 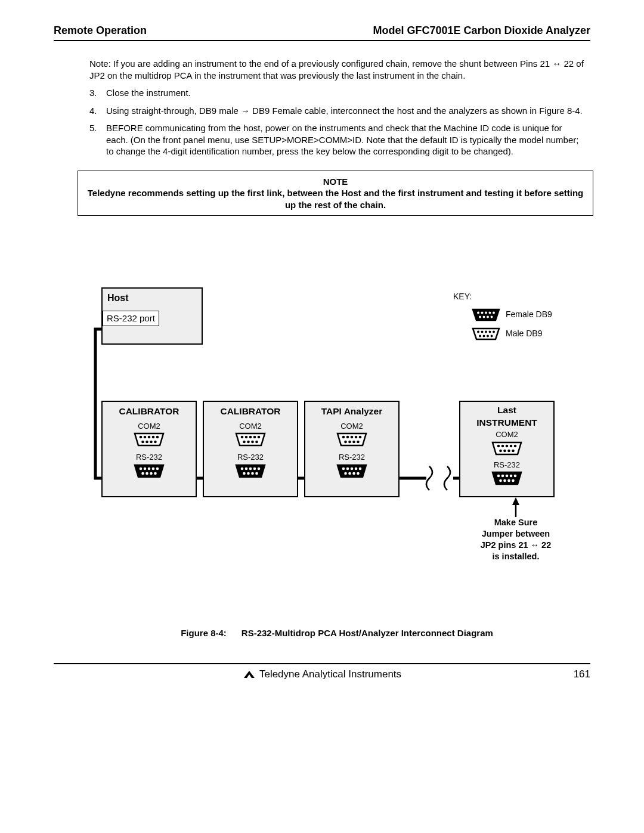 I want to click on instrument-1: CALIBRATOR COM2 RS-232, so click(x=149, y=449).